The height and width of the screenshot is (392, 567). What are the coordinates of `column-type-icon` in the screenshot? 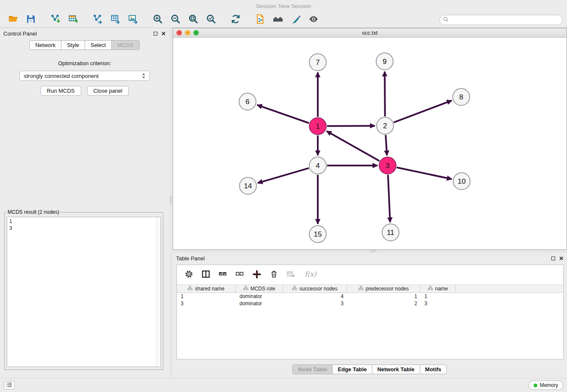 It's located at (361, 289).